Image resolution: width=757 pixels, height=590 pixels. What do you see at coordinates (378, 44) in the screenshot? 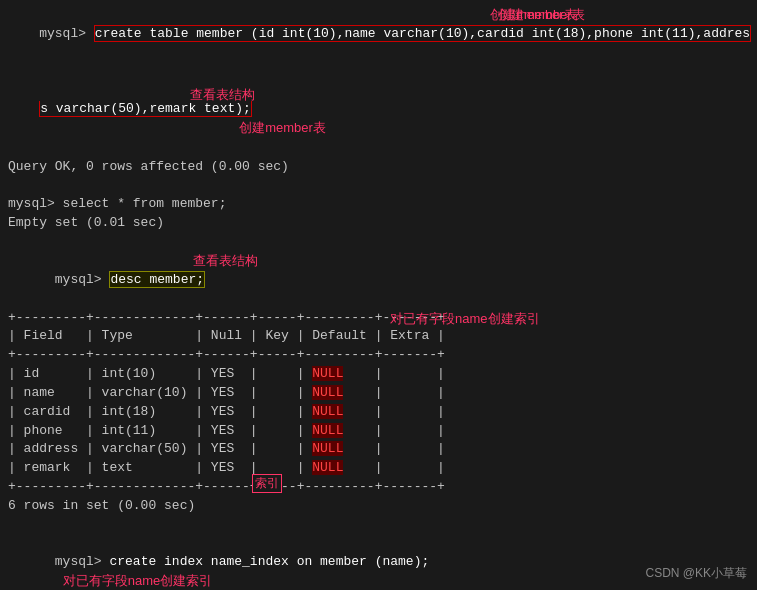
I see `command-line-1: mysql> create table member (id int(10),n…` at bounding box center [378, 44].